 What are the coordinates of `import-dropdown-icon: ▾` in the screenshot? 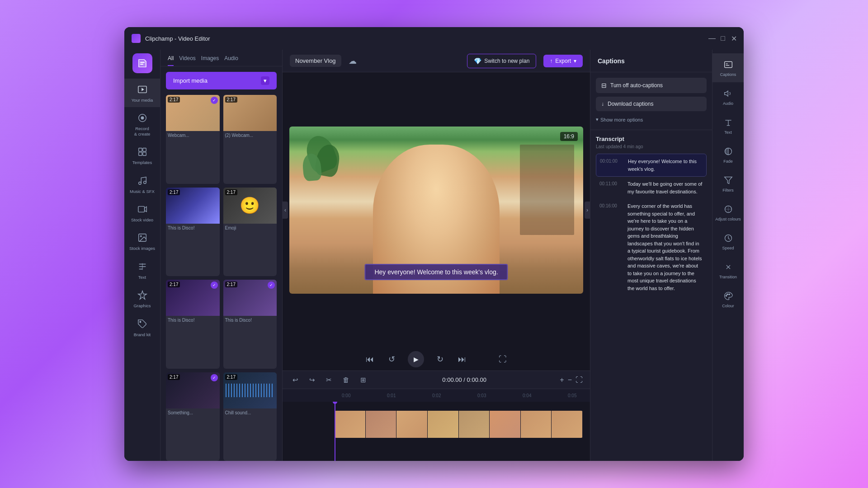 It's located at (265, 80).